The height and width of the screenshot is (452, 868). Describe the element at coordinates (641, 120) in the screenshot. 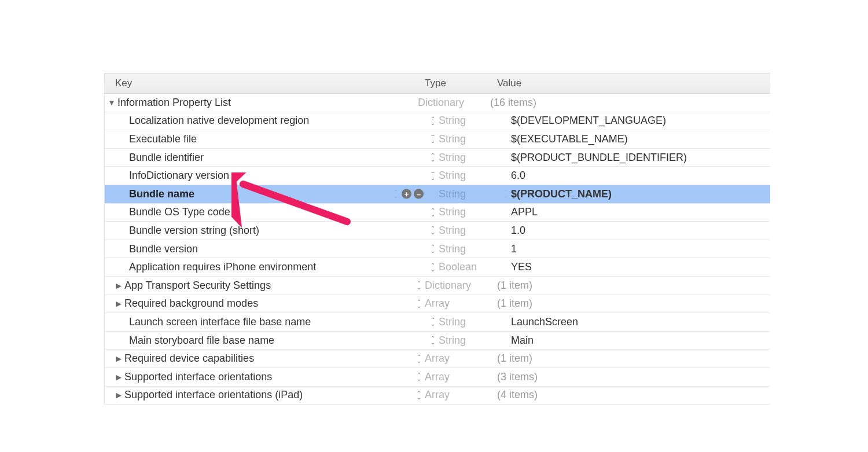

I see `value-cell: $(DEVELOPMENT_LANGUAGE)` at that location.